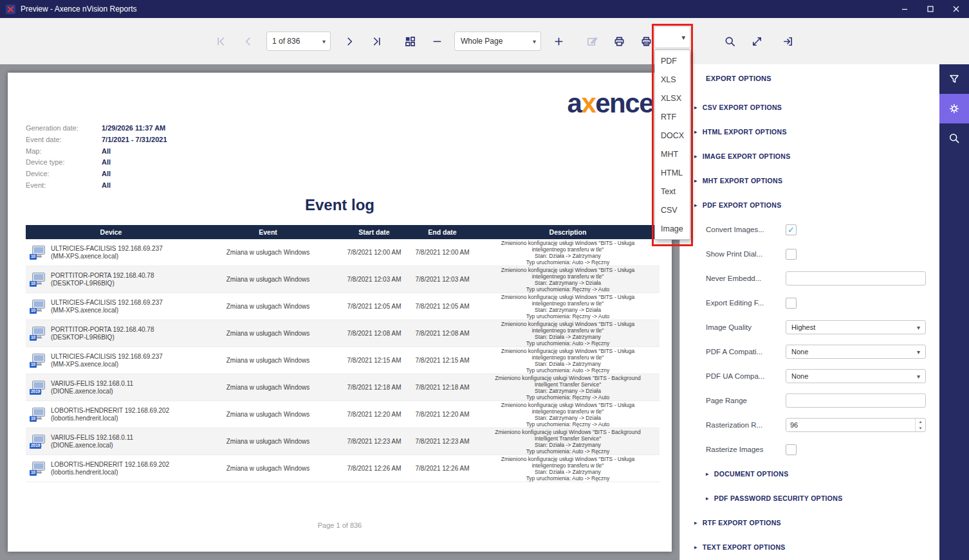  I want to click on column-header: Event, so click(268, 232).